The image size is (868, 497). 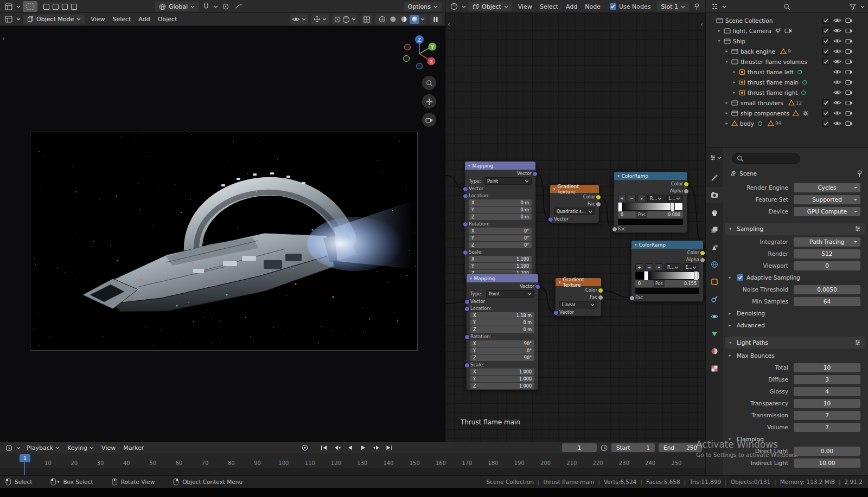 I want to click on filter-icon, so click(x=853, y=7).